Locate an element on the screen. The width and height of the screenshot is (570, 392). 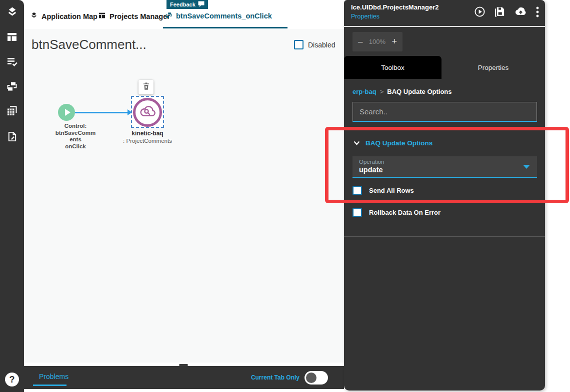
document-tab-strip: Feedback Application Map Projects Manage… is located at coordinates (184, 14).